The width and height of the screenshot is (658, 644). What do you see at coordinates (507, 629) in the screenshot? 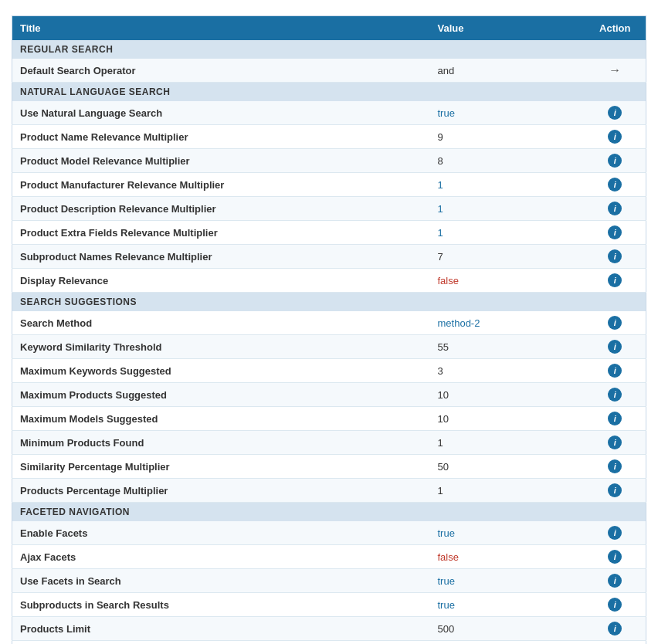
I see `row-value: 500` at bounding box center [507, 629].